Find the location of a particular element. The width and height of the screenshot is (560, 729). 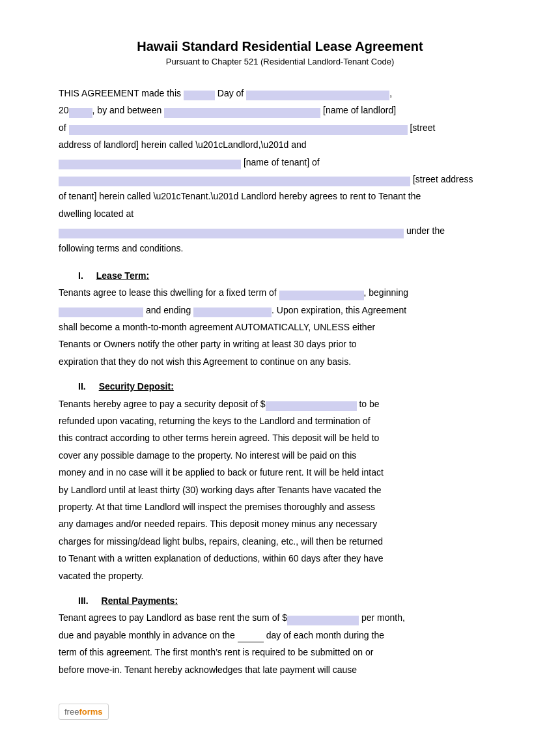

security-deposit-text-11: vacated the property. is located at coordinates (280, 576).